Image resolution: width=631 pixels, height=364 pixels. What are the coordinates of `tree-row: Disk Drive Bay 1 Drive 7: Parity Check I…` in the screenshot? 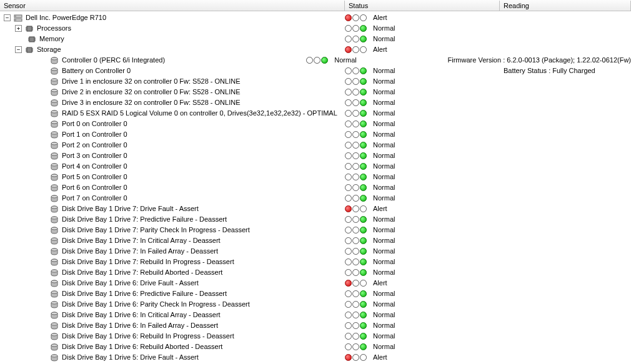 It's located at (316, 230).